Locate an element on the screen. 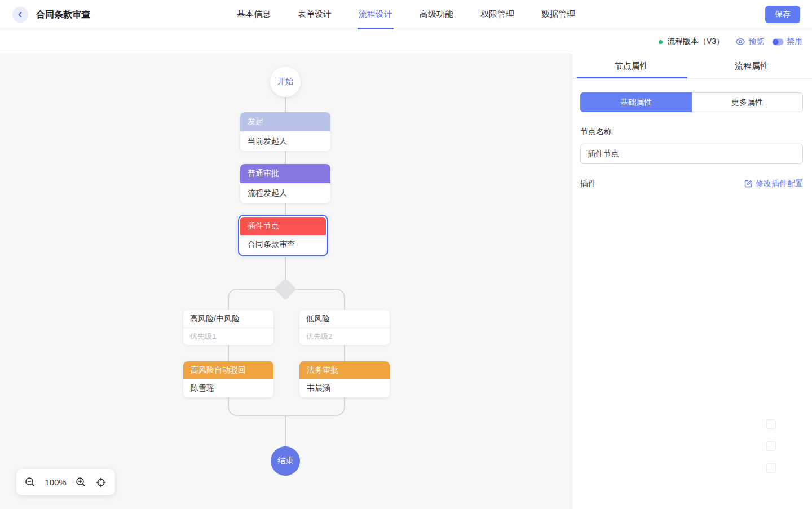 This screenshot has height=509, width=812. zoom-out-button is located at coordinates (30, 483).